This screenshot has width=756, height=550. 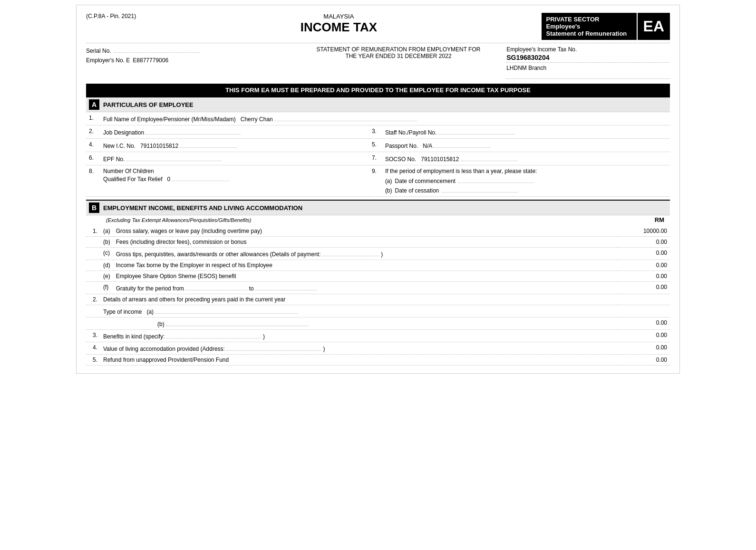 What do you see at coordinates (174, 158) in the screenshot?
I see `row4l-line` at bounding box center [174, 158].